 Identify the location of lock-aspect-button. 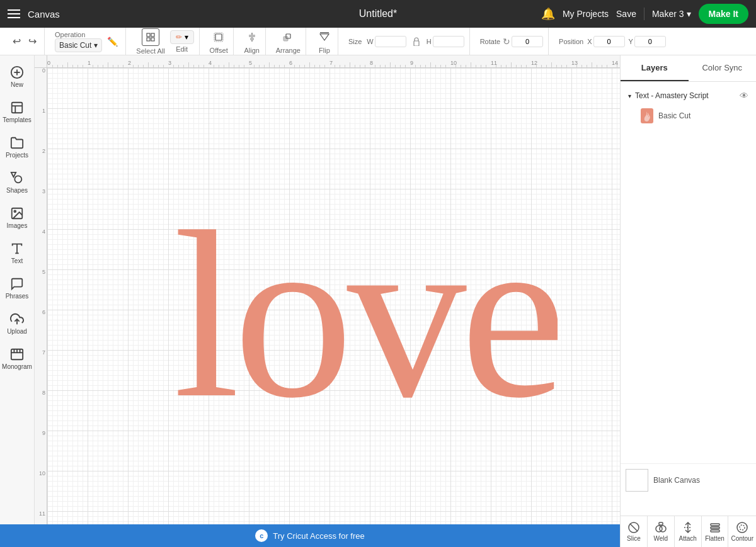
(416, 42).